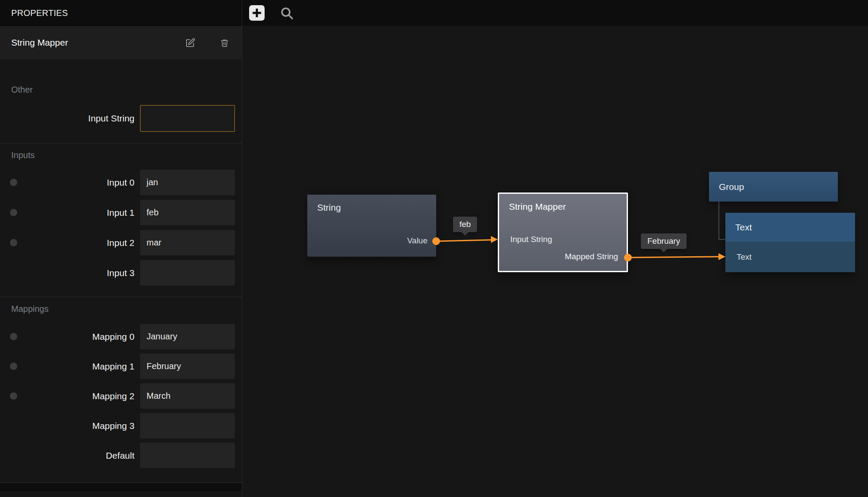 This screenshot has height=497, width=868. Describe the element at coordinates (76, 118) in the screenshot. I see `field-label: Input String` at that location.